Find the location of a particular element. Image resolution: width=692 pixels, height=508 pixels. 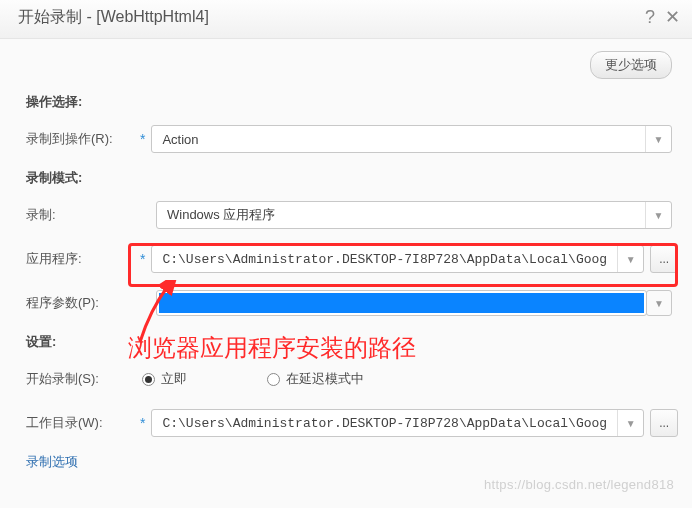

dialog-title: 开始录制 - [WebHttpHtml4] is located at coordinates (114, 18).